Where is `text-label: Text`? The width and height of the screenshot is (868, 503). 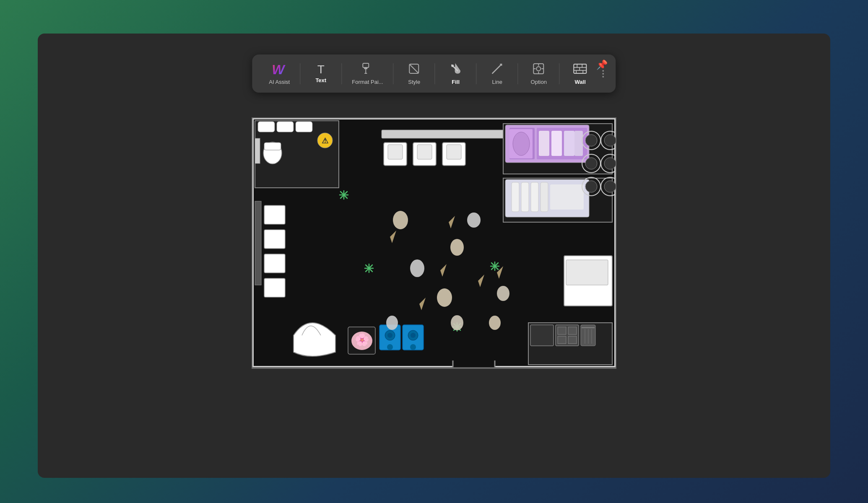
text-label: Text is located at coordinates (321, 80).